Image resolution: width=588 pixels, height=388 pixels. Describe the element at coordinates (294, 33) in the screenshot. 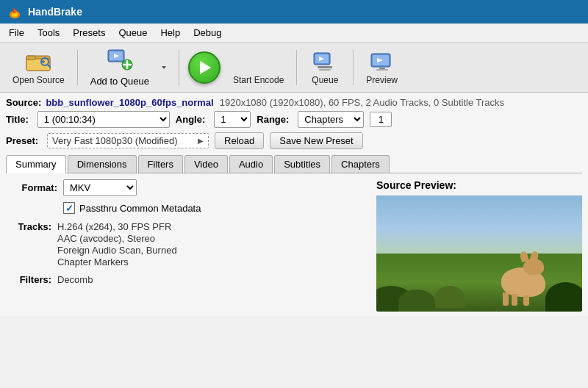

I see `menu-bar: File Tools Presets Queue Help Debug` at that location.